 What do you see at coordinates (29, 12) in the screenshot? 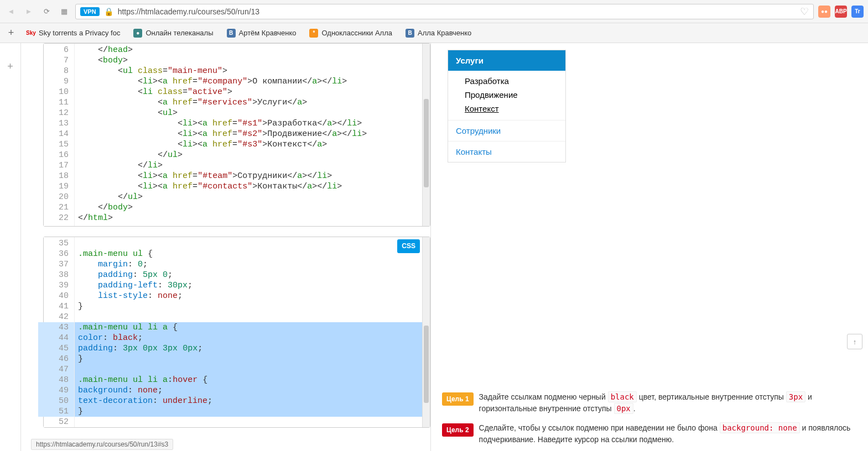
I see `nav-forward-button: ►` at bounding box center [29, 12].